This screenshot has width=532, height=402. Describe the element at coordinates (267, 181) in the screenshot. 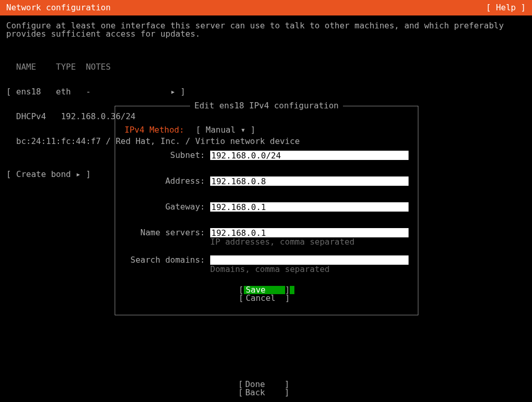

I see `address-row: Address:` at that location.